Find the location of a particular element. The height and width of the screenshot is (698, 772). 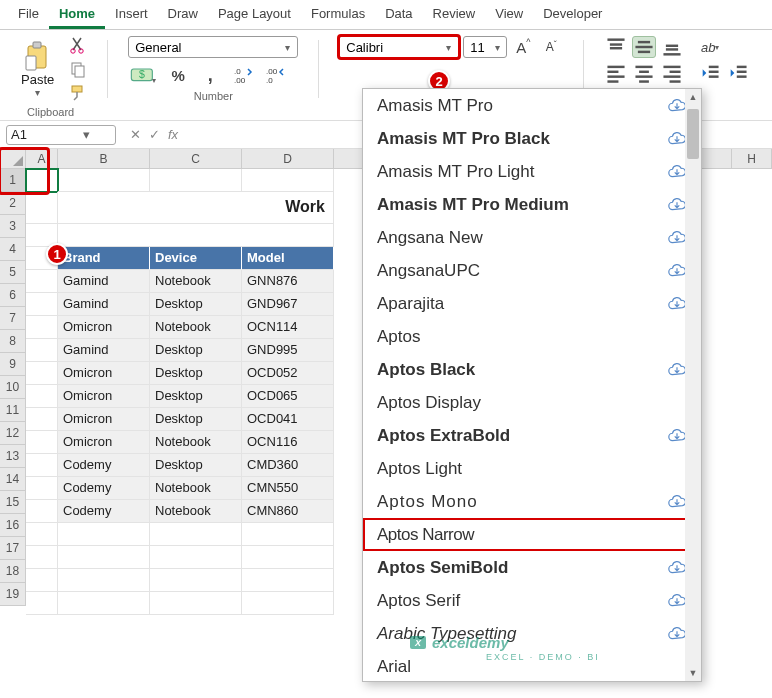

tab-file: File is located at coordinates (28, 14).